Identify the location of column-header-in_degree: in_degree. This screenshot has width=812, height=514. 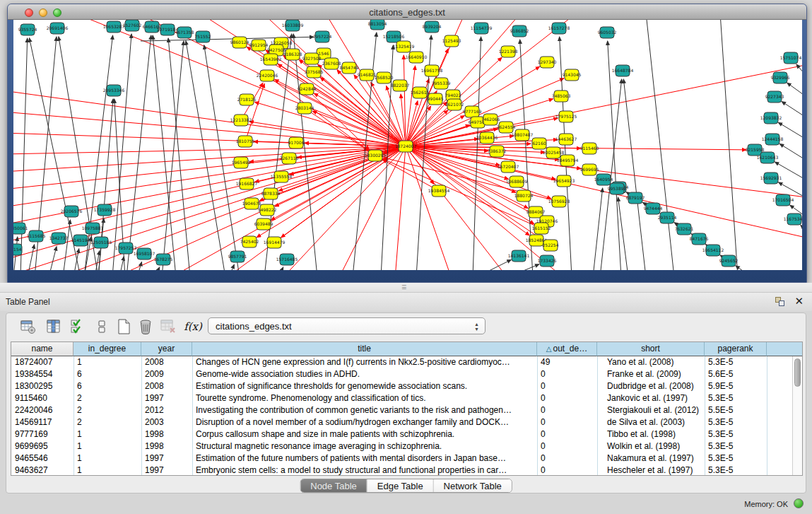
(107, 349).